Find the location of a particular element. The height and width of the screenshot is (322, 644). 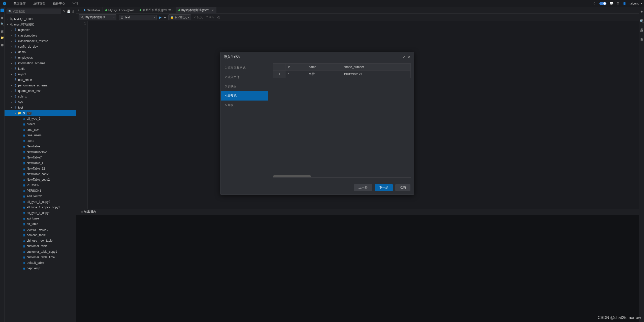

tree-database: ▸🗄bigtables is located at coordinates (40, 30).